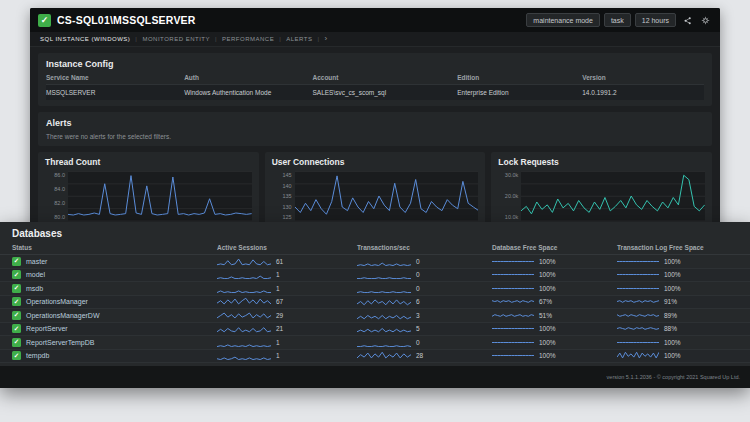 Image resolution: width=750 pixels, height=422 pixels. I want to click on y-tick: 20.0k, so click(512, 196).